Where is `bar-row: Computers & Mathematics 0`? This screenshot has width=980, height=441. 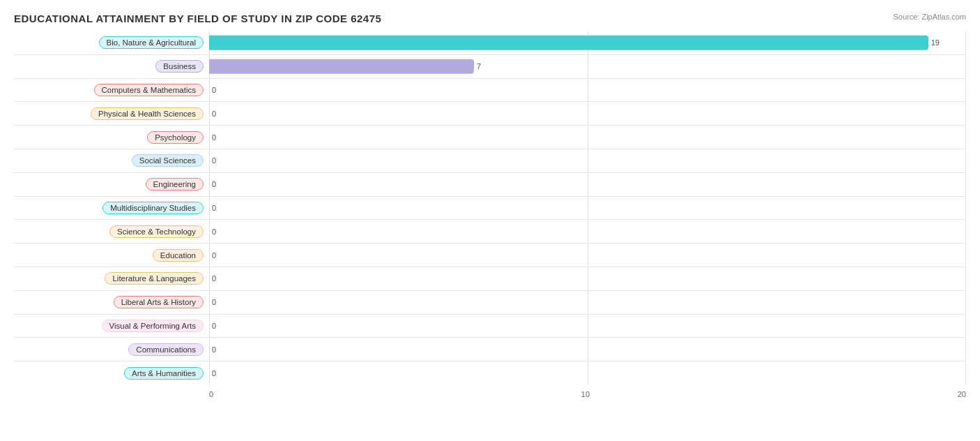 bar-row: Computers & Mathematics 0 is located at coordinates (490, 91).